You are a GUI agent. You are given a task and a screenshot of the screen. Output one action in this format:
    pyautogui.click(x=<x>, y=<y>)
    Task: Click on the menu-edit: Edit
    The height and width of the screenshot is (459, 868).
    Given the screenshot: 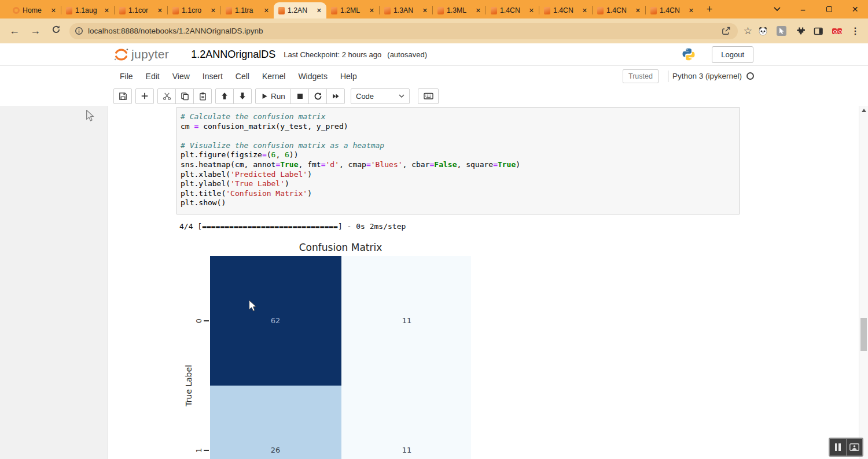 What is the action you would take?
    pyautogui.click(x=153, y=76)
    